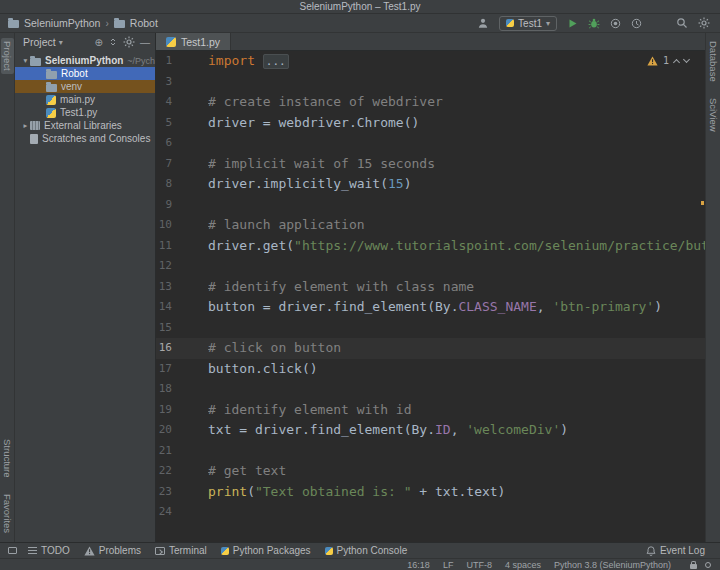 This screenshot has width=720, height=570. I want to click on next-warning-icon, so click(686, 60).